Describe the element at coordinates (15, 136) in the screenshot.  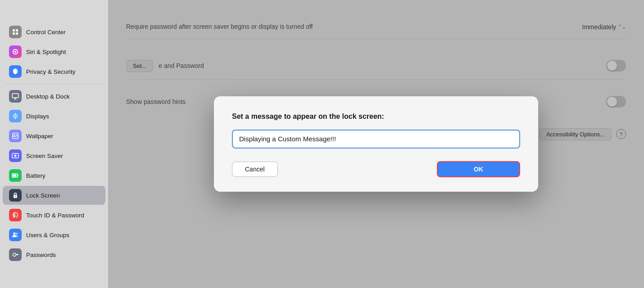
I see `wallpaper-icon` at that location.